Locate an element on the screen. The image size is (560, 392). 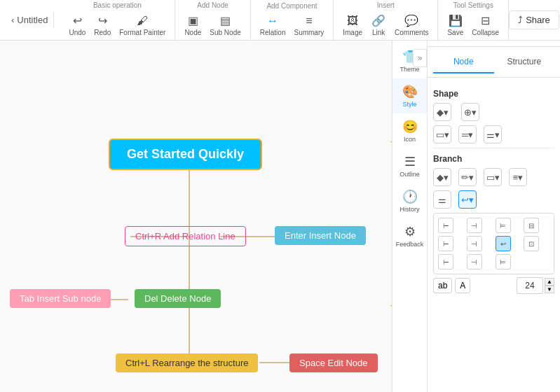
save-icon: 💾 is located at coordinates (456, 21).